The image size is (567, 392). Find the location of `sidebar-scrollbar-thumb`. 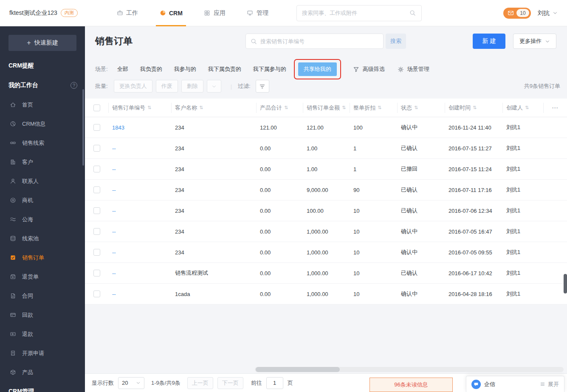

sidebar-scrollbar-thumb is located at coordinates (83, 127).